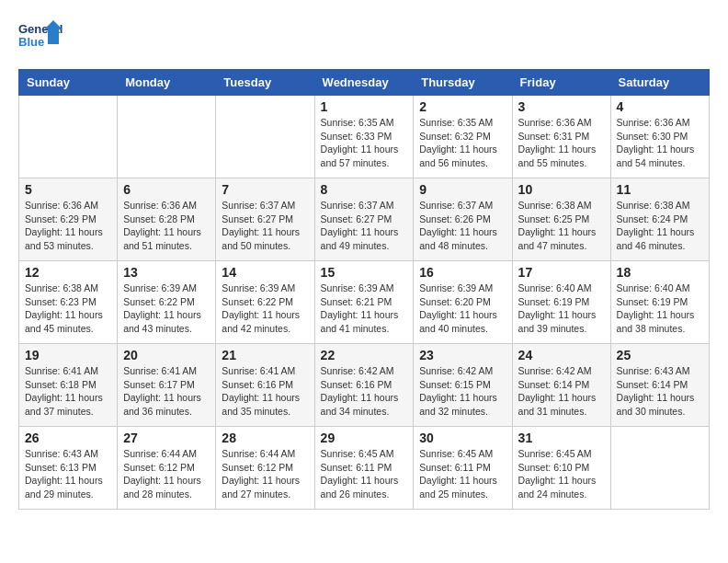 Image resolution: width=728 pixels, height=563 pixels. Describe the element at coordinates (555, 288) in the screenshot. I see `sunrise-label: Sunrise: 6:40 AM` at that location.